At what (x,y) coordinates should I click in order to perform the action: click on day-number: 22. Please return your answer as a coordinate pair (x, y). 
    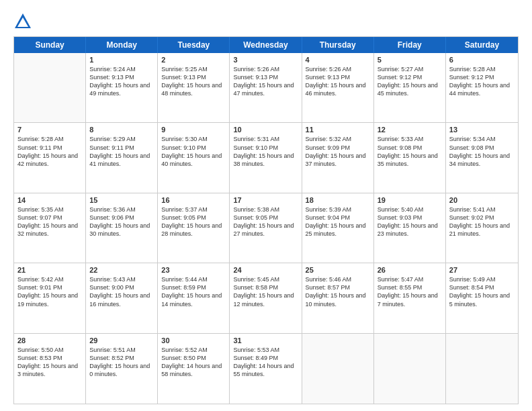
    Looking at the image, I should click on (122, 270).